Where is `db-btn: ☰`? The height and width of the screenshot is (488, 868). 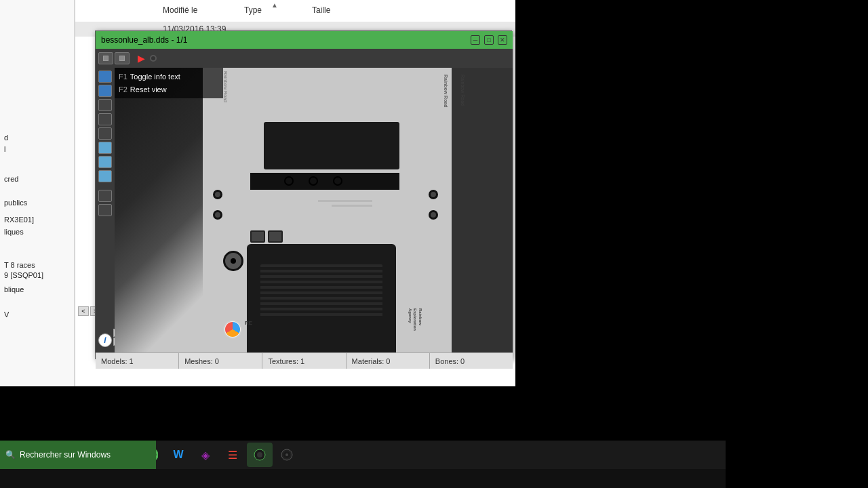
db-btn: ☰ is located at coordinates (233, 455).